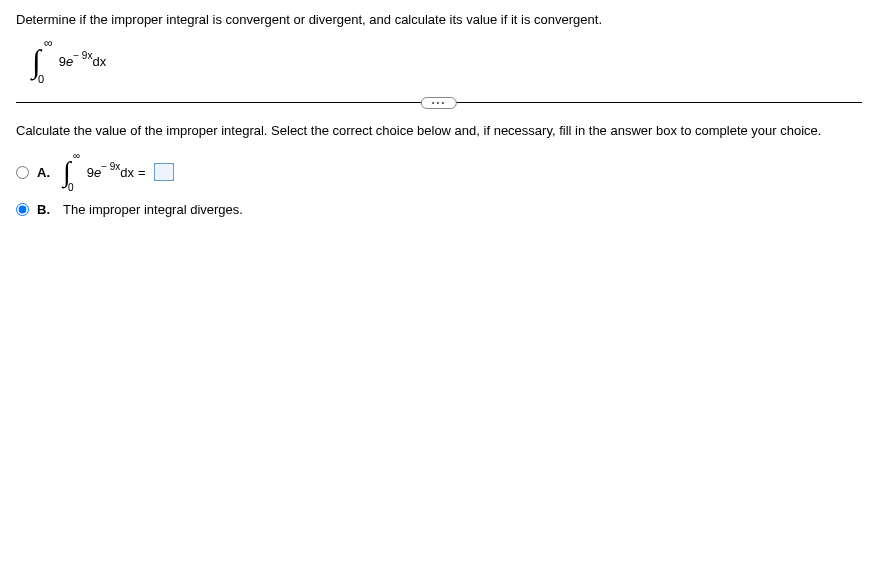 The height and width of the screenshot is (577, 878). I want to click on question-text: Determine if the improper integral is co…, so click(439, 20).